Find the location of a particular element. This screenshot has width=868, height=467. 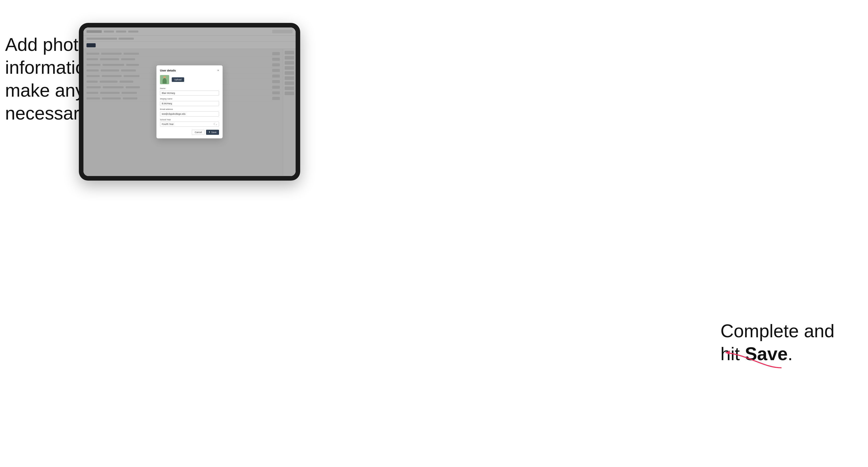

photo-preview is located at coordinates (164, 80).